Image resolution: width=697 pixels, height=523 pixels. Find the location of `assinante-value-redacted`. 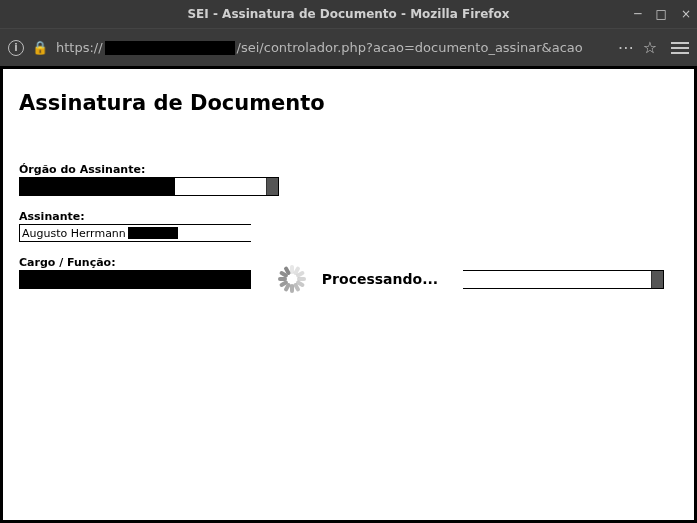

assinante-value-redacted is located at coordinates (153, 233).